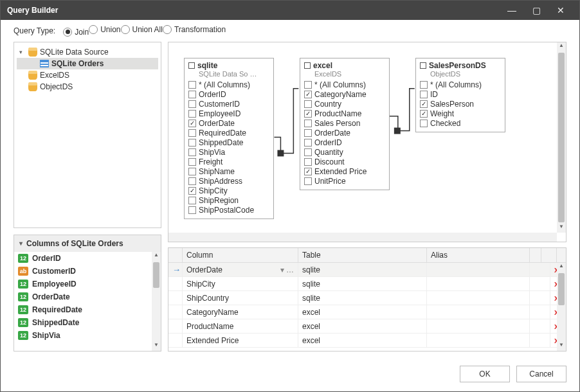  What do you see at coordinates (229, 133) in the screenshot?
I see `node-field: RequiredDate` at bounding box center [229, 133].